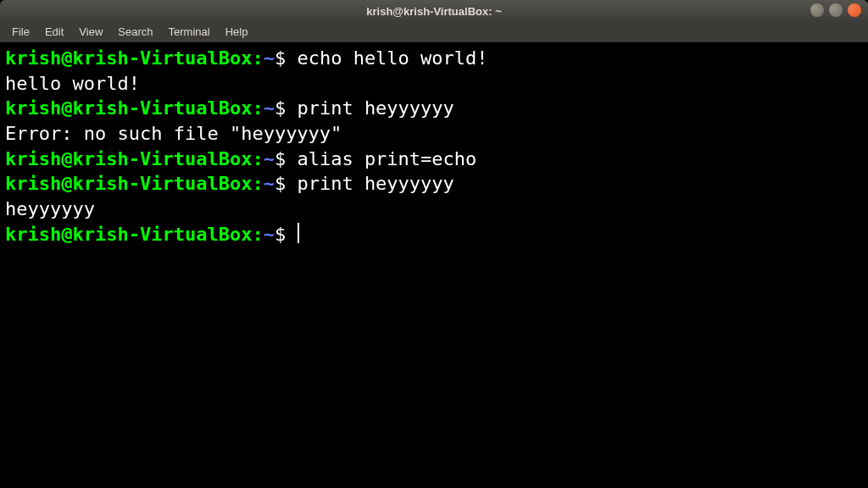 The width and height of the screenshot is (868, 488). I want to click on menu-terminal: Terminal, so click(190, 32).